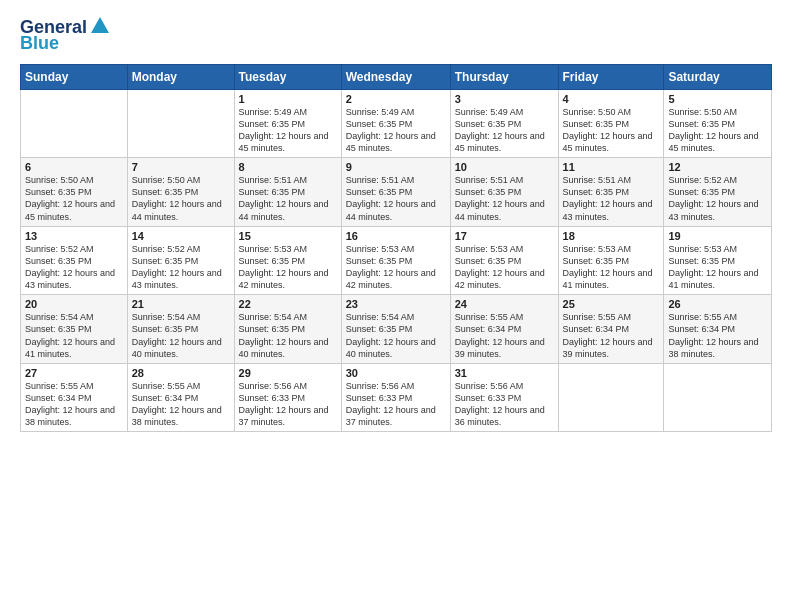 The image size is (792, 612). Describe the element at coordinates (74, 192) in the screenshot. I see `calendar-cell: 6Sunrise: 5:50 AM Sunset: 6:35 PM Daylig…` at that location.